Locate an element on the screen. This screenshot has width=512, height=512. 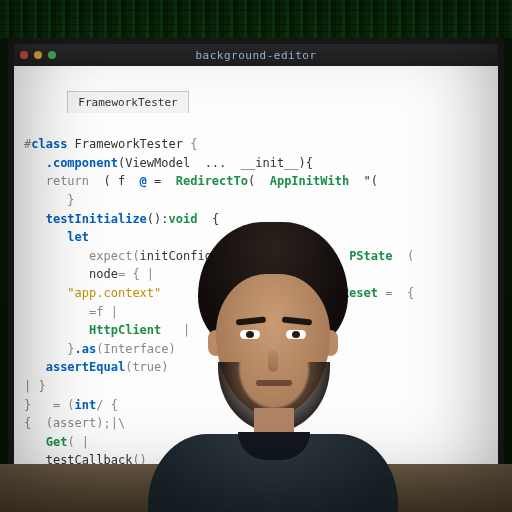
window-dot-max is located at coordinates (52, 55).